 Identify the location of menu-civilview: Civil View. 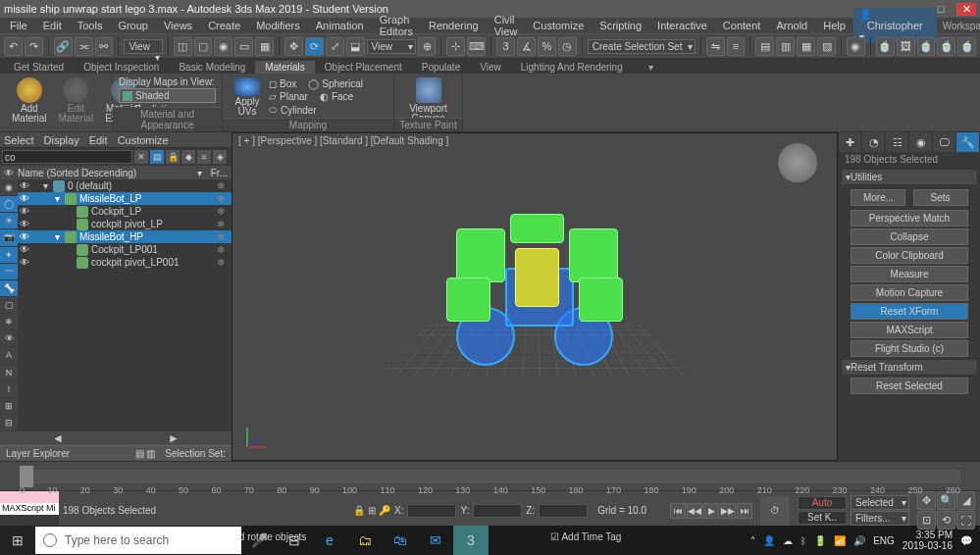
(506, 25).